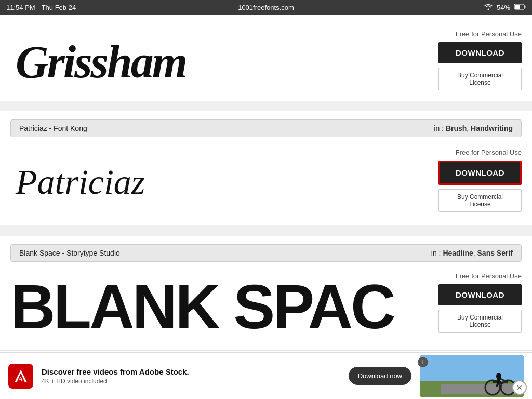 This screenshot has width=532, height=399. Describe the element at coordinates (503, 7) in the screenshot. I see `battery-level: 54%` at that location.